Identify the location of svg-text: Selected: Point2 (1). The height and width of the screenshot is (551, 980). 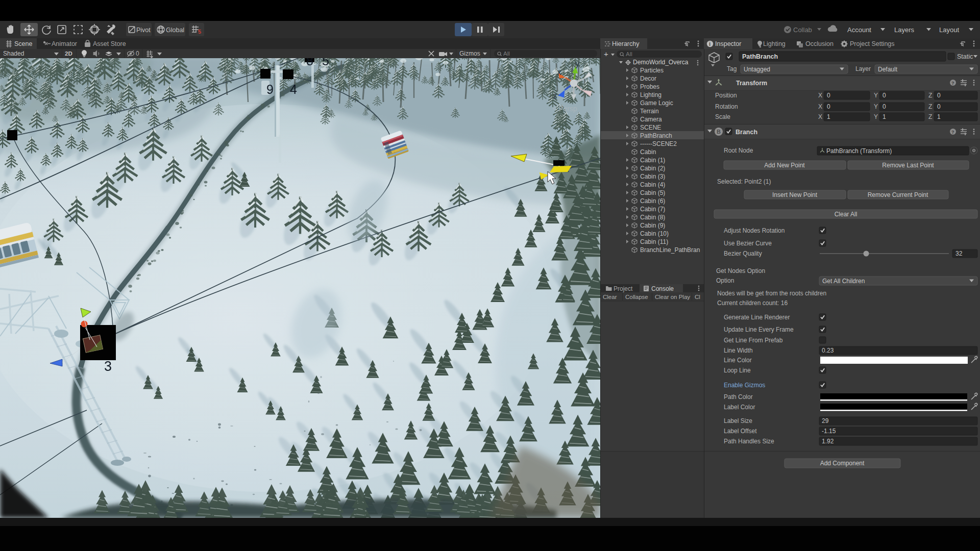
(744, 182).